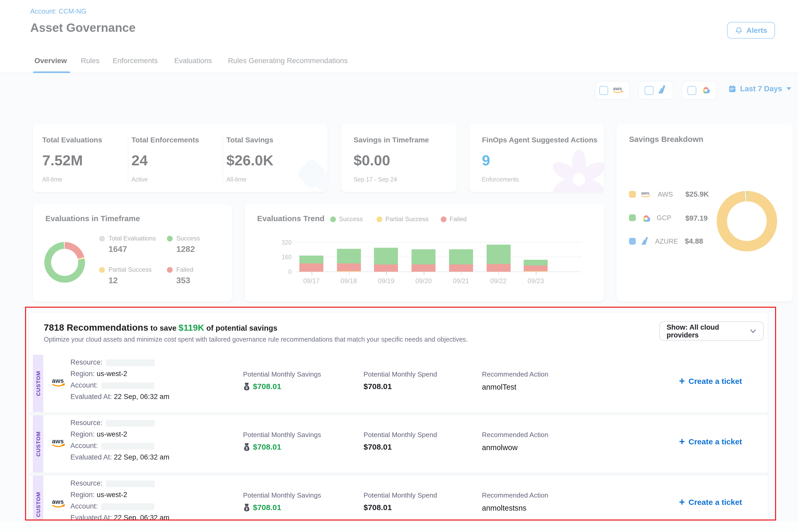 This screenshot has width=798, height=532. I want to click on legend-item-aws: aws AWS $25.9K, so click(669, 194).